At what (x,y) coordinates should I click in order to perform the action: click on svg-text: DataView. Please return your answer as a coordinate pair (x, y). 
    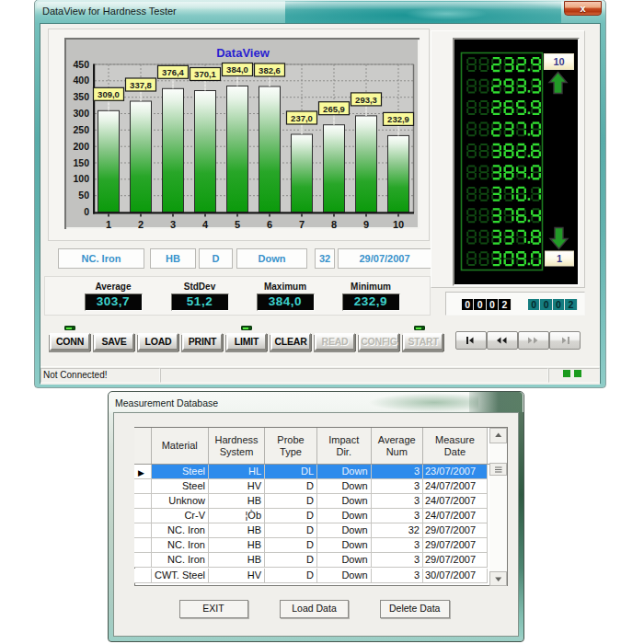
    Looking at the image, I should click on (243, 53).